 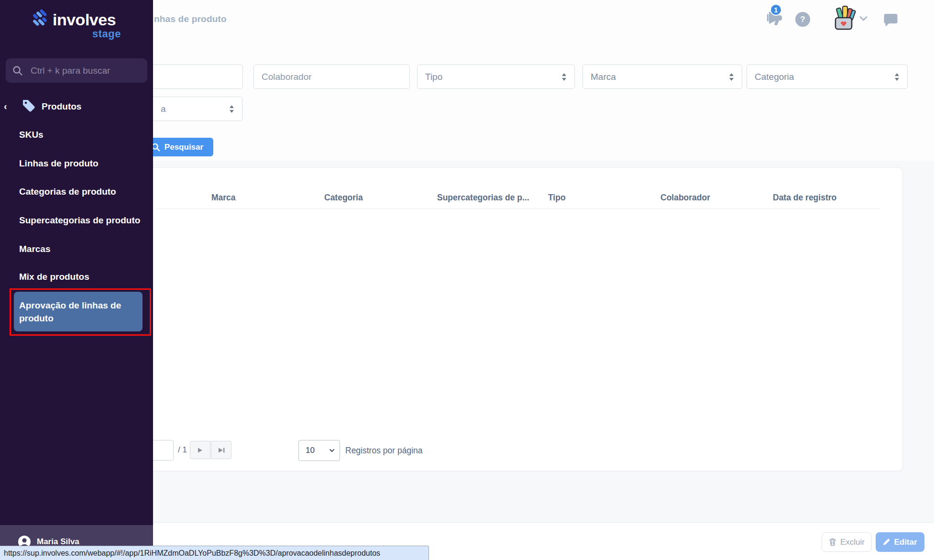 I want to click on tag-icon, so click(x=28, y=106).